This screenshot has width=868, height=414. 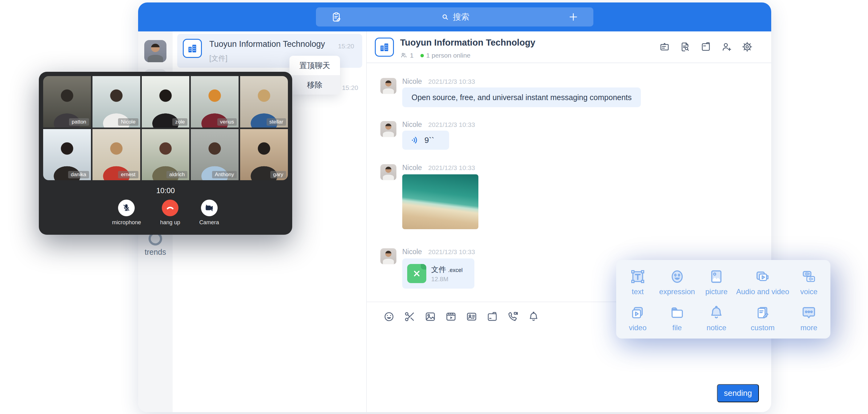 What do you see at coordinates (638, 282) in the screenshot?
I see `popup-item-text: text` at bounding box center [638, 282].